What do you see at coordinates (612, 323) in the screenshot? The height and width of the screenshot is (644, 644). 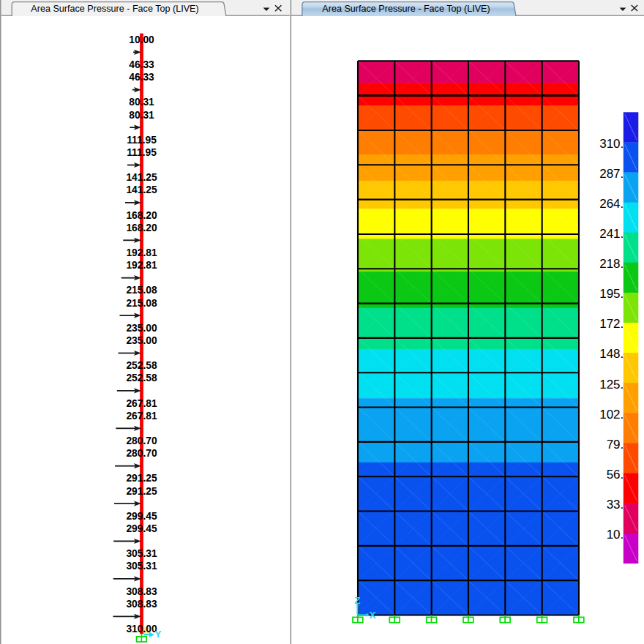 I see `svg-text: 172.` at bounding box center [612, 323].